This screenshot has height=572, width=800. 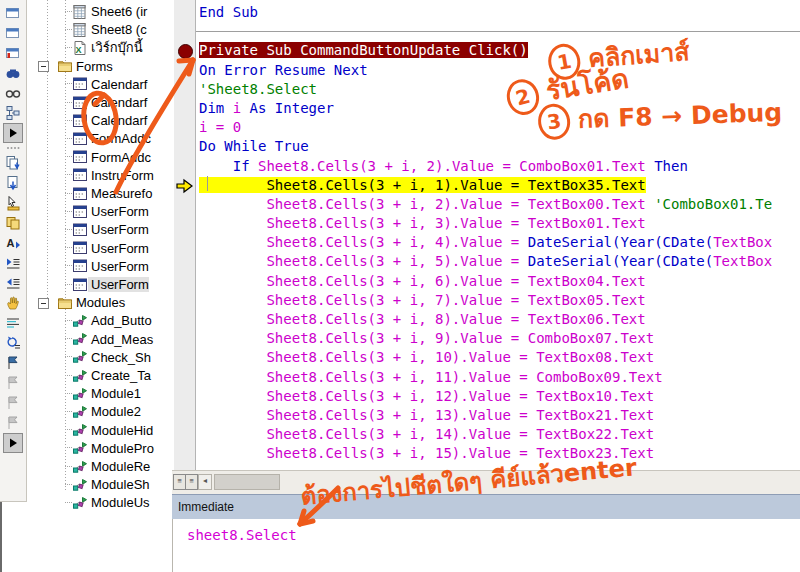 I want to click on text-caret, so click(x=208, y=184).